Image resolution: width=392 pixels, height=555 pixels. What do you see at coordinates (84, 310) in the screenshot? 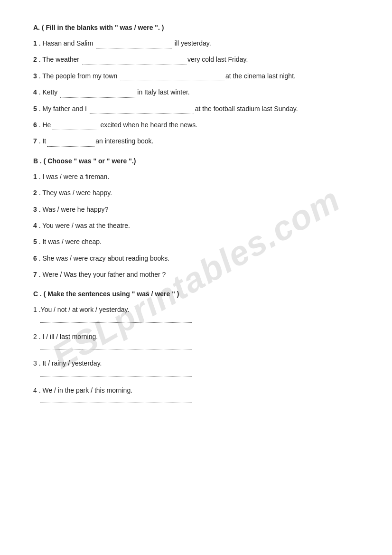
I see `item-text: .You / not / at work / yesterday.` at bounding box center [84, 310].